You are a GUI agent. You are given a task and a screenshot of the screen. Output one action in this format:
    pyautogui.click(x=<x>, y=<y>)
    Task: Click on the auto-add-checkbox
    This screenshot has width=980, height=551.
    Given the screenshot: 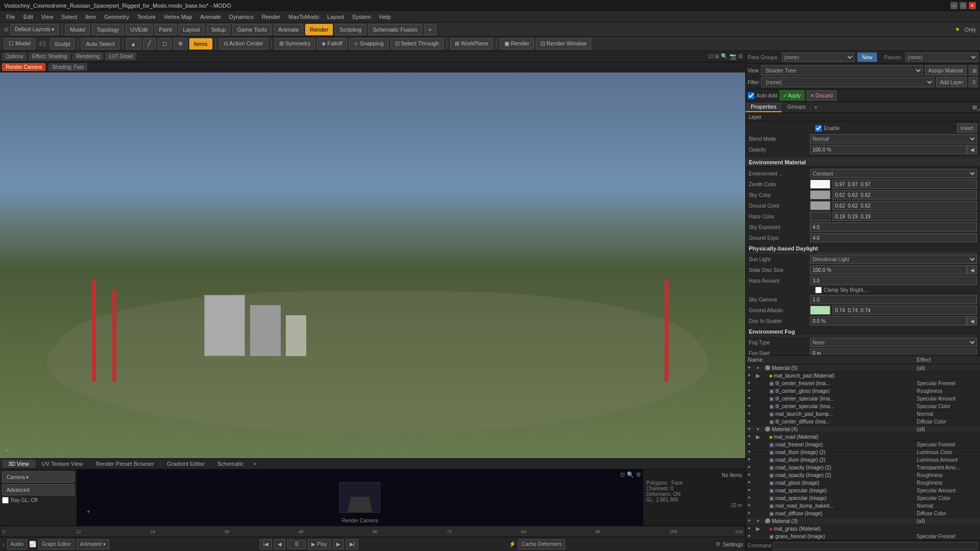 What is the action you would take?
    pyautogui.click(x=751, y=96)
    